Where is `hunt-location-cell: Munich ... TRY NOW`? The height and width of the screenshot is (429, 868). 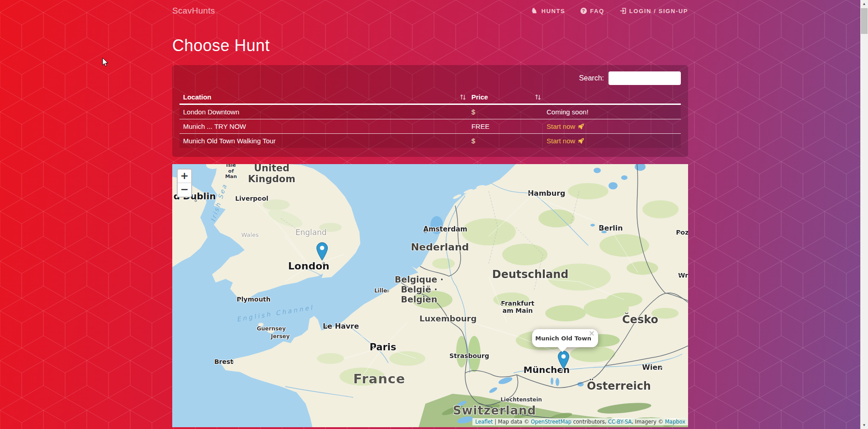 hunt-location-cell: Munich ... TRY NOW is located at coordinates (324, 127).